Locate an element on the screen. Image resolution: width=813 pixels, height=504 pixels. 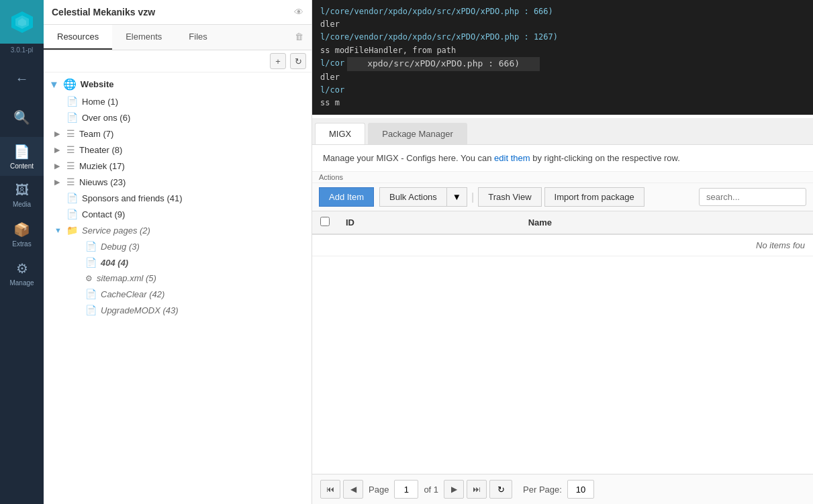
per-page-input is located at coordinates (581, 489).